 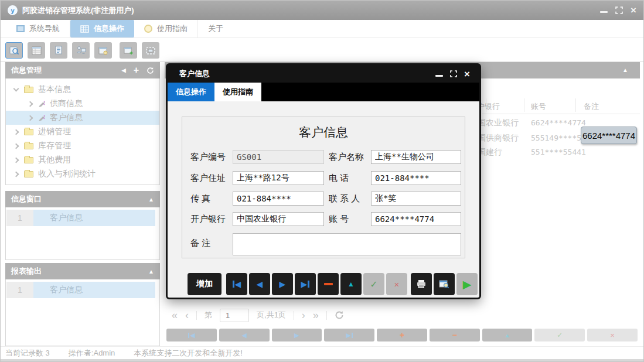 I want to click on customer-note-field, so click(x=347, y=244).